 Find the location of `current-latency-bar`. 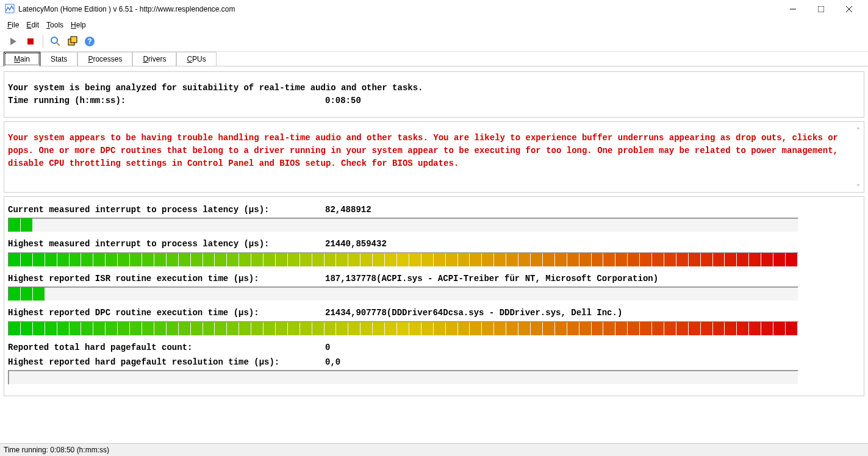

current-latency-bar is located at coordinates (403, 225).